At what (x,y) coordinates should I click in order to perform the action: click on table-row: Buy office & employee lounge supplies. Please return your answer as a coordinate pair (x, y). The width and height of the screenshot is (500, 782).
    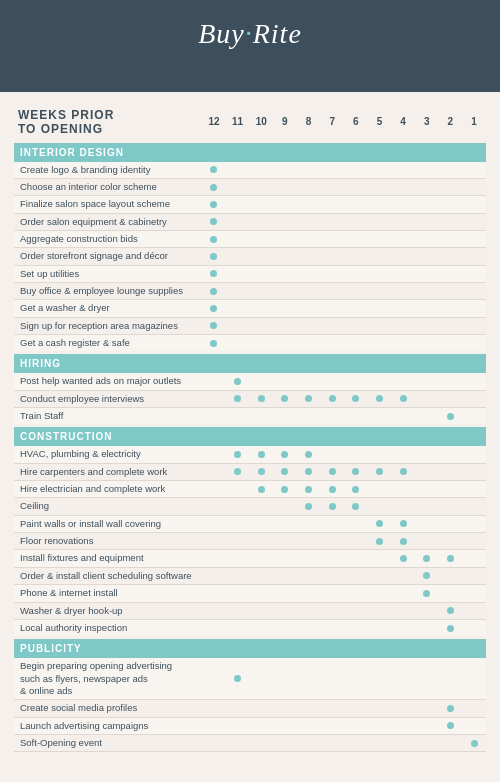
    Looking at the image, I should click on (250, 292).